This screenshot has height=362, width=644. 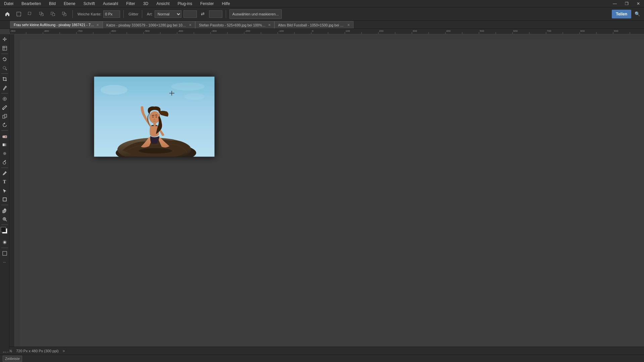 What do you see at coordinates (256, 14) in the screenshot?
I see `select-mask-button: Auswählen und maskieren...` at bounding box center [256, 14].